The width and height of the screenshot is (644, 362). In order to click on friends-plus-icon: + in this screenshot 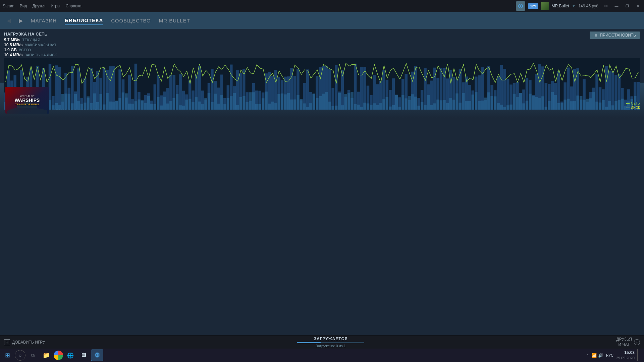, I will do `click(637, 342)`.